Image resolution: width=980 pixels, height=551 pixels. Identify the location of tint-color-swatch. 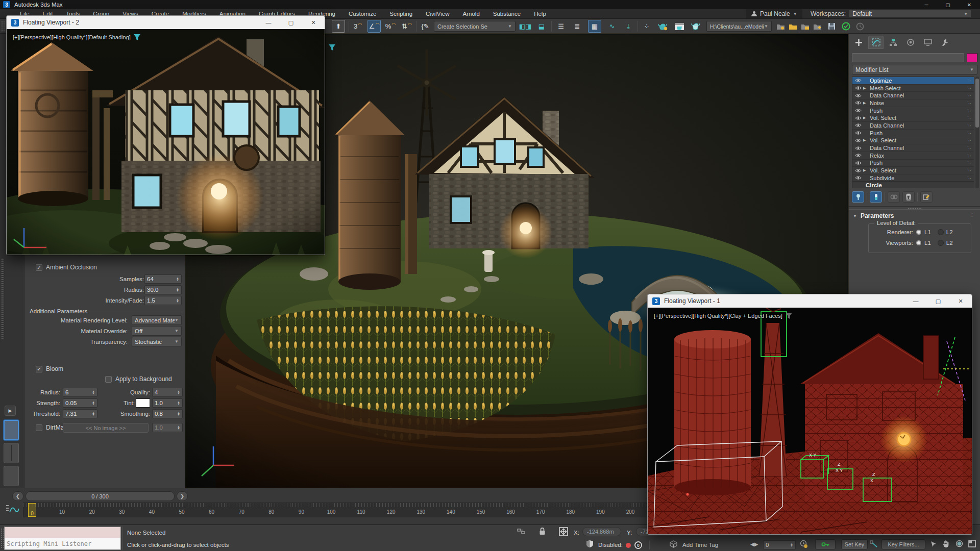
(143, 403).